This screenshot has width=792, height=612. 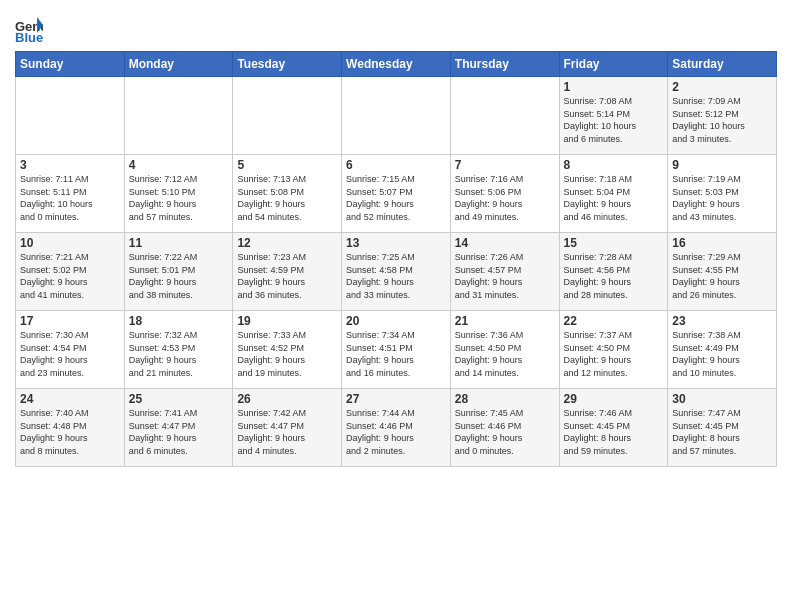 I want to click on day-number: 25, so click(x=179, y=399).